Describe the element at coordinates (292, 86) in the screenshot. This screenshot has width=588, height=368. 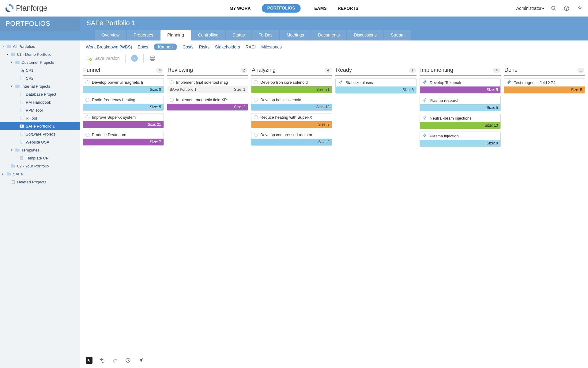
I see `kanban-card: Develop Iron core solenoidSize: 21` at that location.